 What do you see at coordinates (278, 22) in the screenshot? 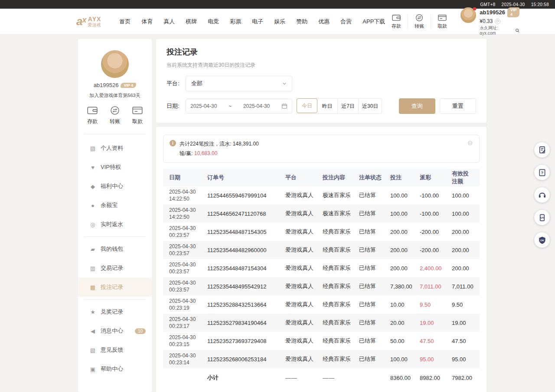
I see `main-header: aˣ AYX 爱游戏 首页体育真人棋牌电竞彩票电子娱乐赞助优惠合营APP下载 存…` at bounding box center [278, 22].